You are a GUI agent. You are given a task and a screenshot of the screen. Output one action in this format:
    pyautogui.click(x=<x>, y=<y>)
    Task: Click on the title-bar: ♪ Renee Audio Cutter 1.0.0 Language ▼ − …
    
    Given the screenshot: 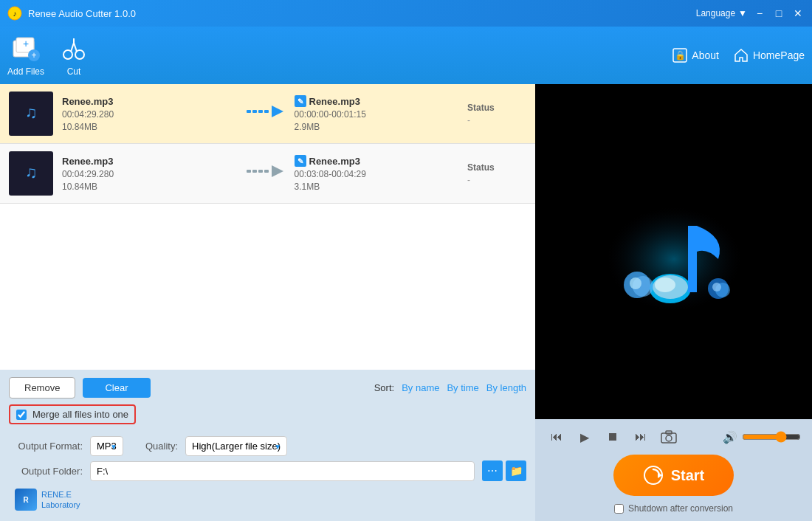 What is the action you would take?
    pyautogui.click(x=406, y=13)
    